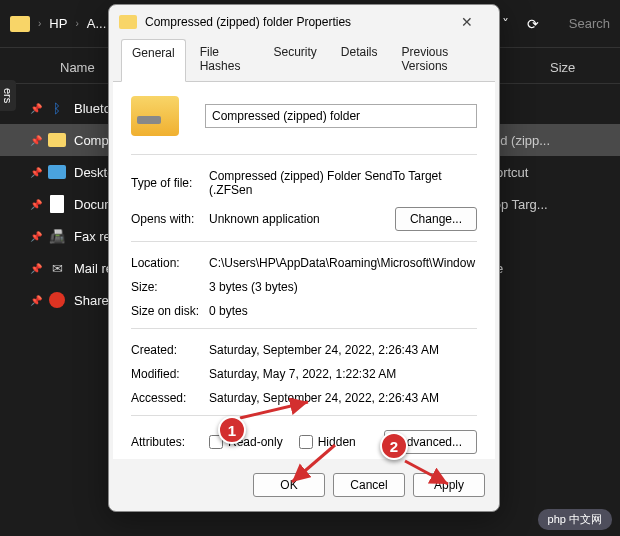 This screenshot has height=536, width=620. Describe the element at coordinates (57, 204) in the screenshot. I see `document-icon` at that location.